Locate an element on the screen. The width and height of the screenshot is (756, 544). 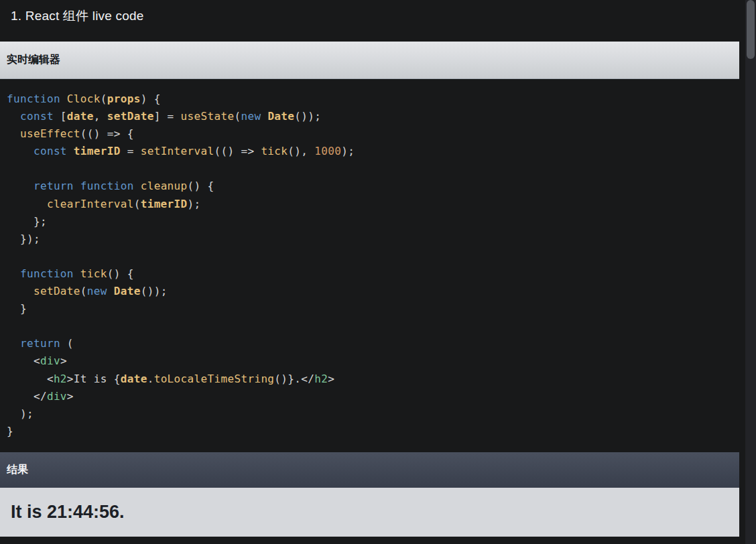
code-line: ); is located at coordinates (370, 414).